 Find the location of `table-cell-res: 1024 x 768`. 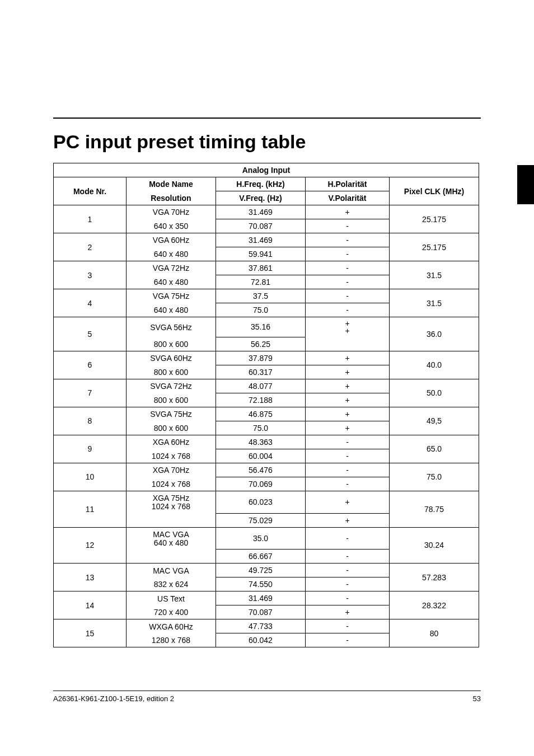

table-cell-res: 1024 x 768 is located at coordinates (171, 483).